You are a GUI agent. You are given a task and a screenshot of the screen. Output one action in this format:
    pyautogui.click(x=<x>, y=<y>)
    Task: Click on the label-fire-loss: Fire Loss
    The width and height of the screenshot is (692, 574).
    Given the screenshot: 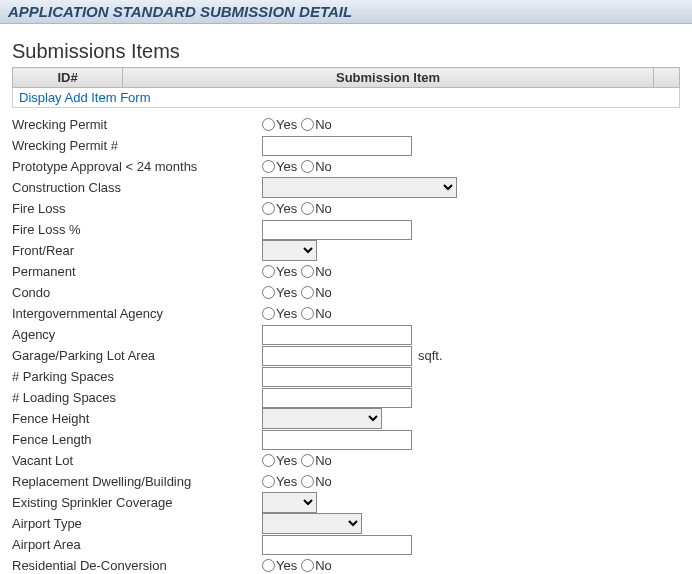 What is the action you would take?
    pyautogui.click(x=137, y=208)
    